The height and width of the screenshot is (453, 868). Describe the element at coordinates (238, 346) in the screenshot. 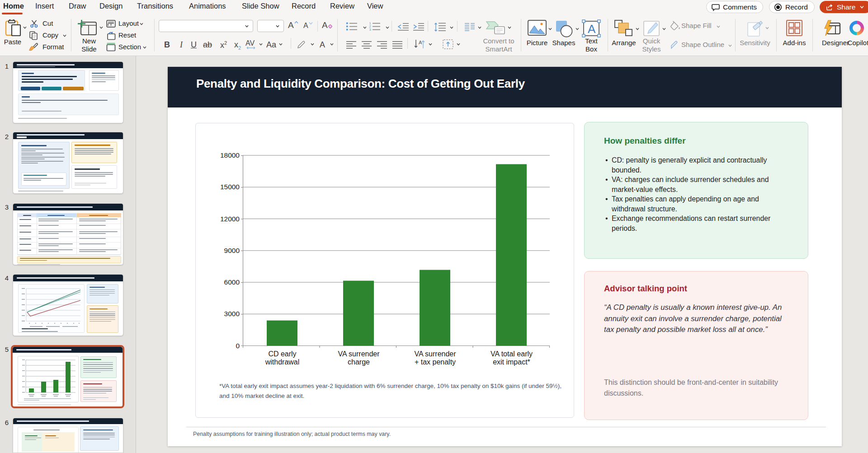

I see `svg-text: 0` at that location.